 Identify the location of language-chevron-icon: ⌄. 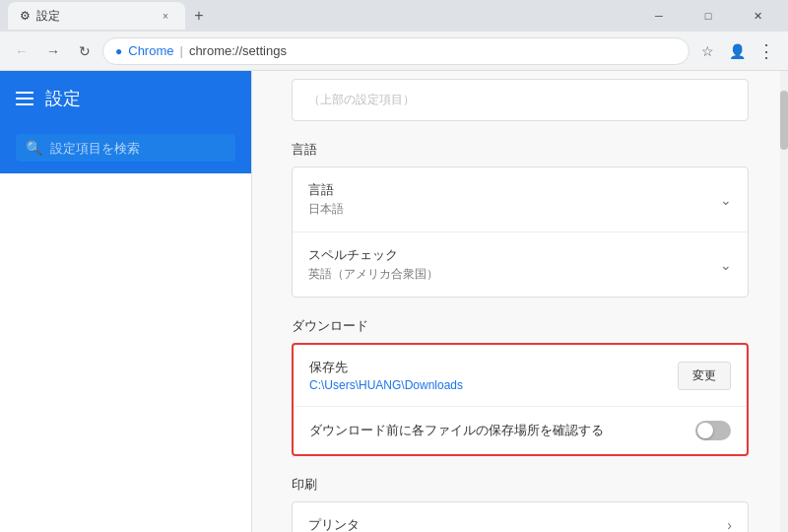
(726, 200).